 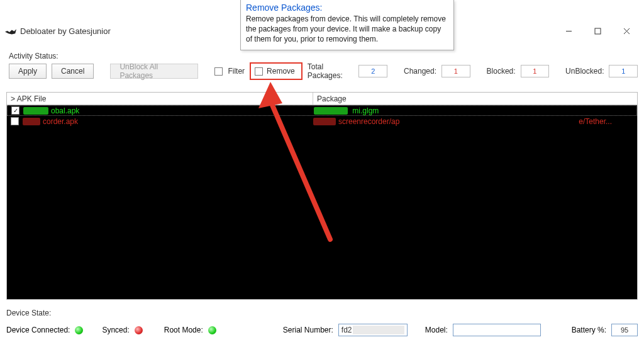 I want to click on battery-field: 95, so click(x=625, y=330).